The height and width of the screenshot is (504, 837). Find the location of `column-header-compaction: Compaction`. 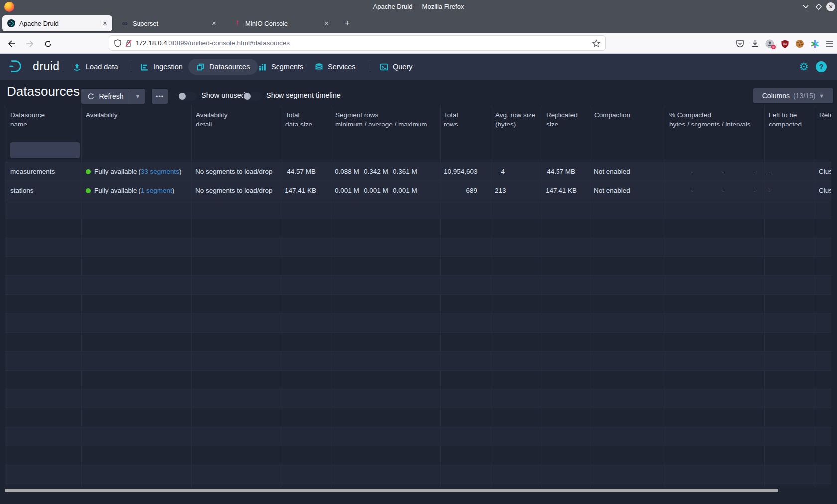

column-header-compaction: Compaction is located at coordinates (628, 122).